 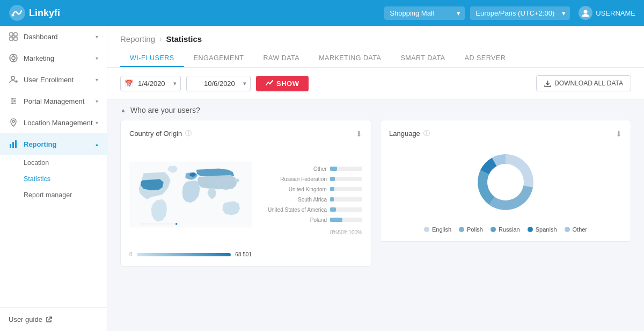 I want to click on trending-up-icon, so click(x=269, y=83).